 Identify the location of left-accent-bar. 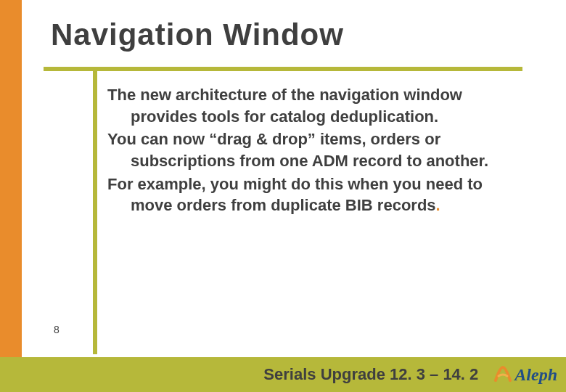
(11, 196).